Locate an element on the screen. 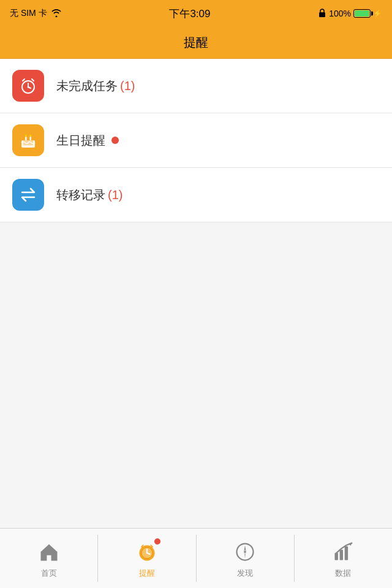  list-item-birthday: 生日提醒 is located at coordinates (196, 141).